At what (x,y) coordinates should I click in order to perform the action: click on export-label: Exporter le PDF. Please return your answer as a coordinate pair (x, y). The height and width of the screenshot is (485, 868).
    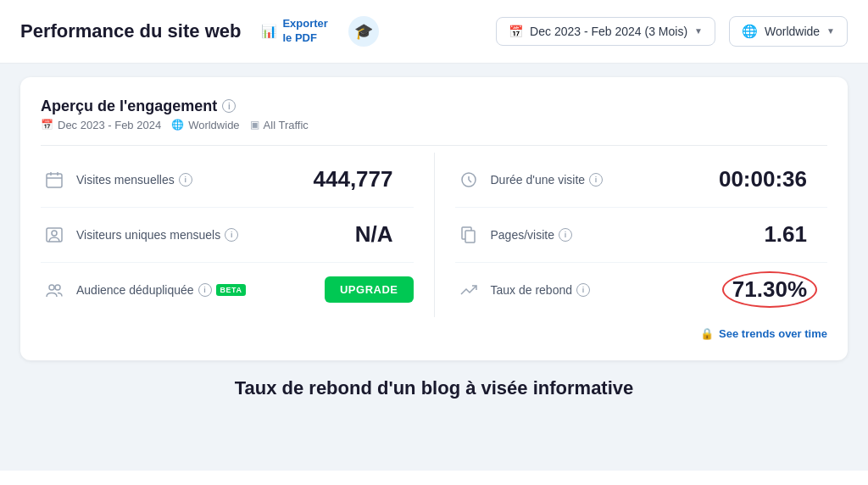
    Looking at the image, I should click on (305, 31).